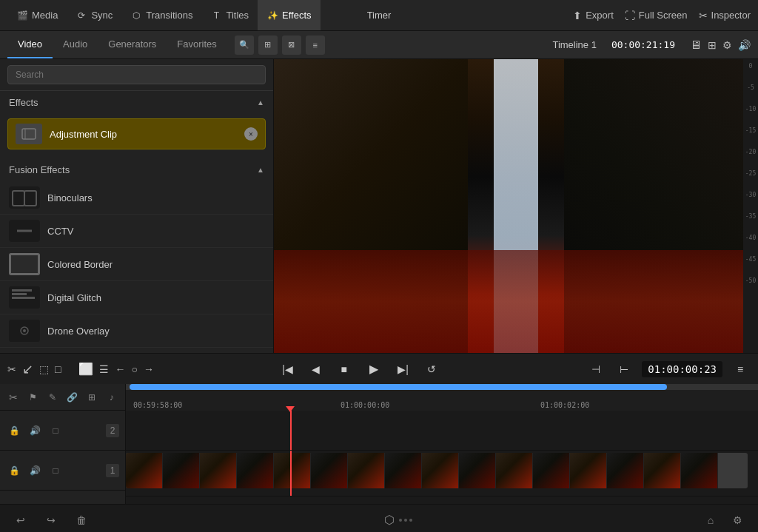 The height and width of the screenshot is (532, 758). I want to click on search-btn: 🔍, so click(244, 45).